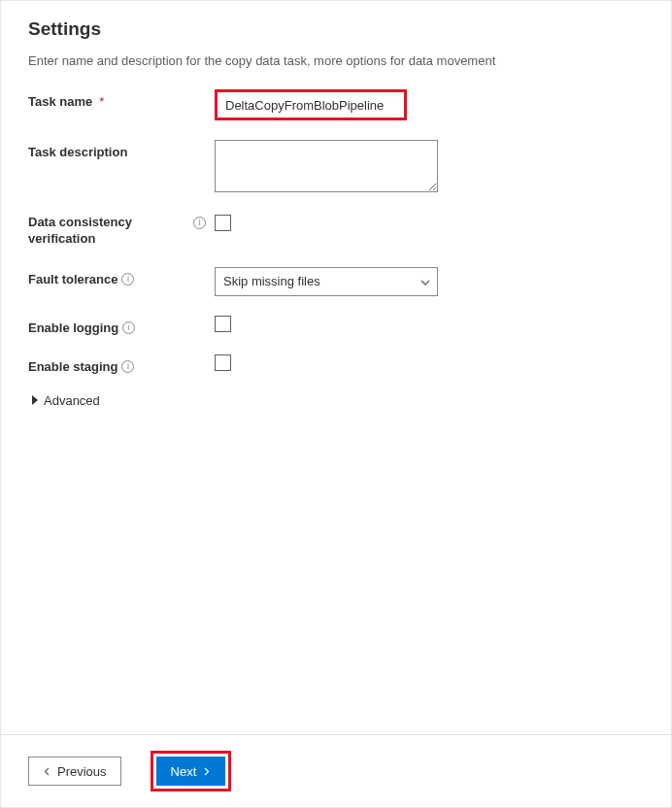  I want to click on advanced-toggle: Advanced, so click(338, 400).